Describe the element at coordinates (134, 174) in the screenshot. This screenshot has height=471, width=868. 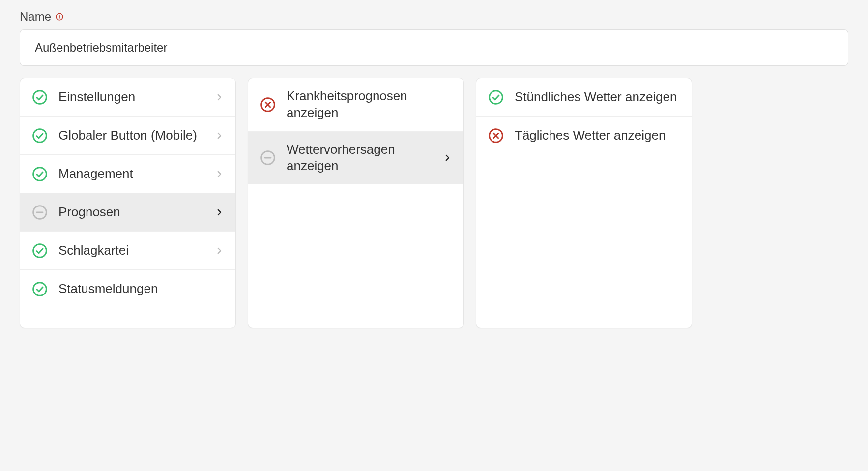
I see `permission-item-label: Management` at that location.